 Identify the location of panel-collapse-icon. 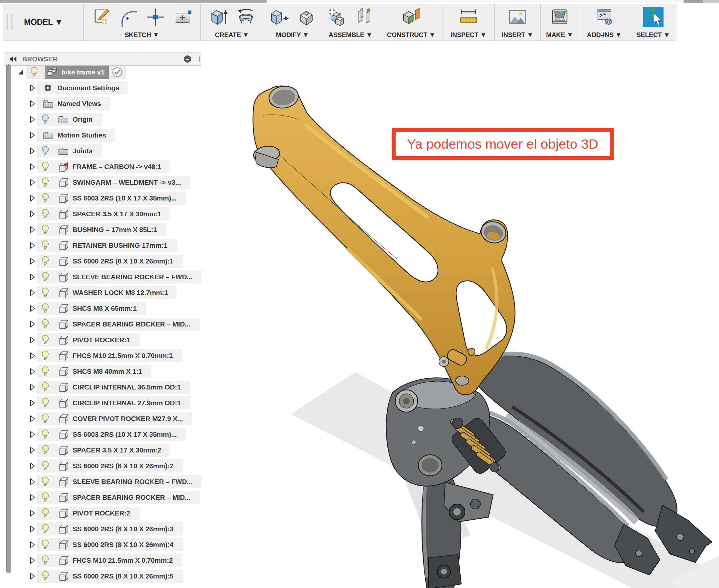
(13, 59).